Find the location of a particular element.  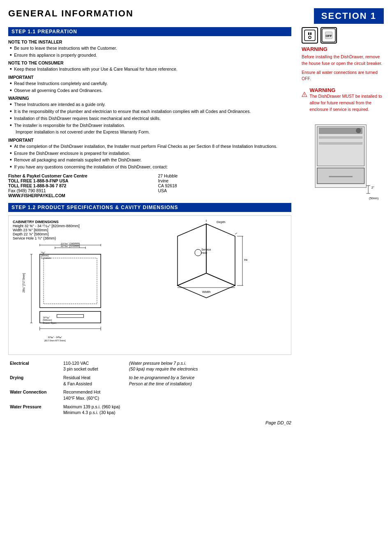

step2-header: STEP 1.2 PRODUCT SPECIFICATIONS & CAVITY… is located at coordinates (150, 207).